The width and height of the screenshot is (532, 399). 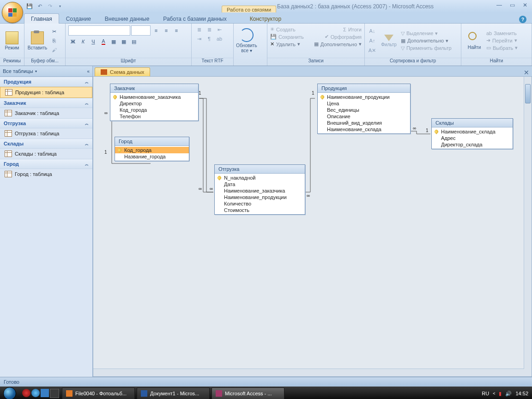 I want to click on align-center-icon: ≡, so click(x=166, y=30).